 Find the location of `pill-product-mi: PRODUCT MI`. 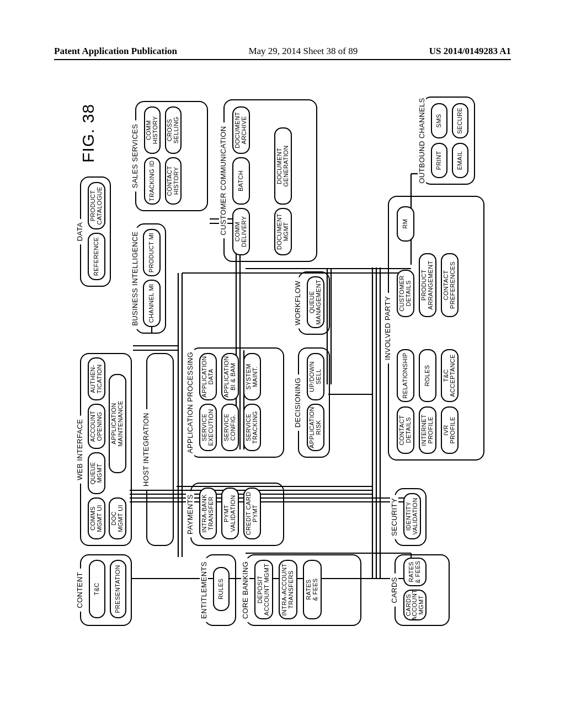

pill-product-mi: PRODUCT MI is located at coordinates (152, 253).